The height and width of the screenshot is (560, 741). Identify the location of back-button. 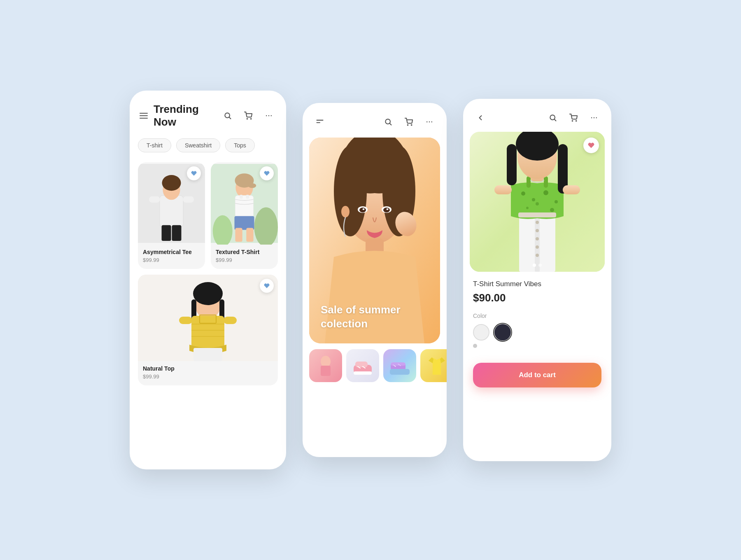
(480, 118).